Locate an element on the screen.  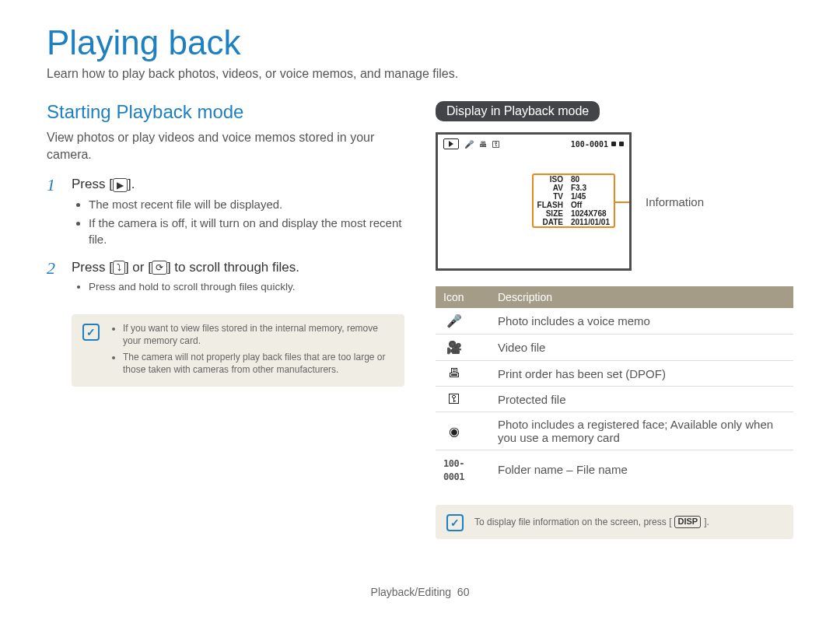
note-bullet: The camera will not properly play back f… is located at coordinates (258, 363).